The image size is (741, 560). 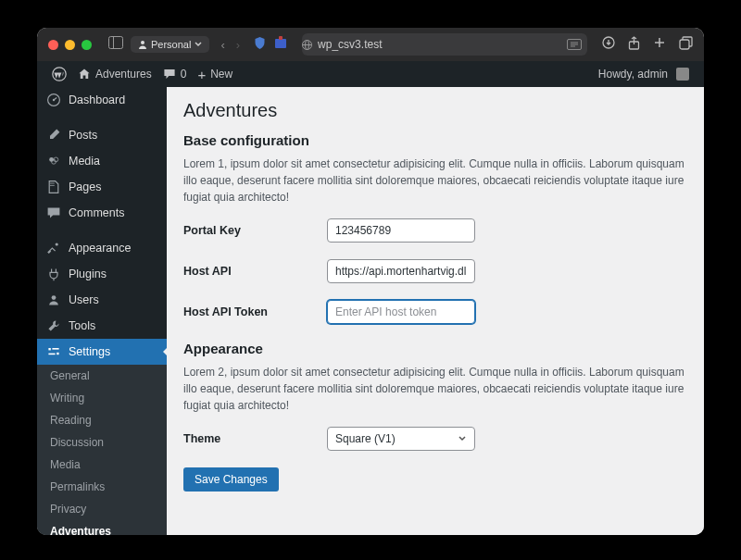 I want to click on wp-logo, so click(x=59, y=74).